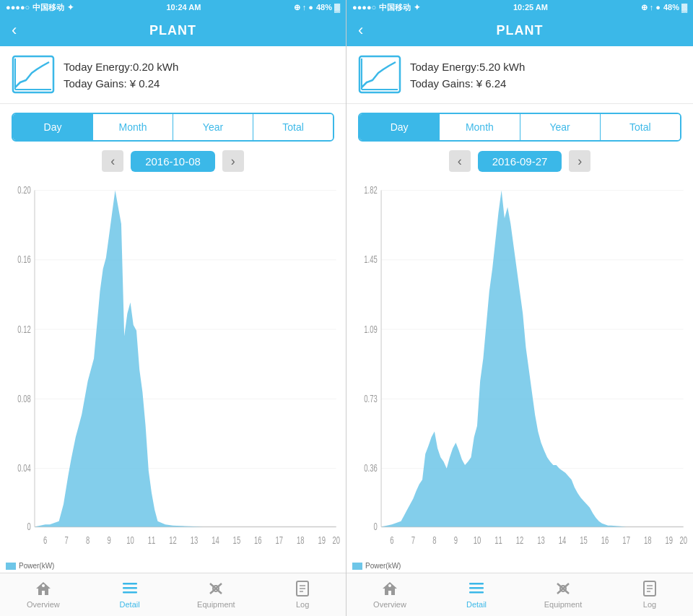 The image size is (693, 616). Describe the element at coordinates (390, 595) in the screenshot. I see `nav-overview-right: Overview` at that location.